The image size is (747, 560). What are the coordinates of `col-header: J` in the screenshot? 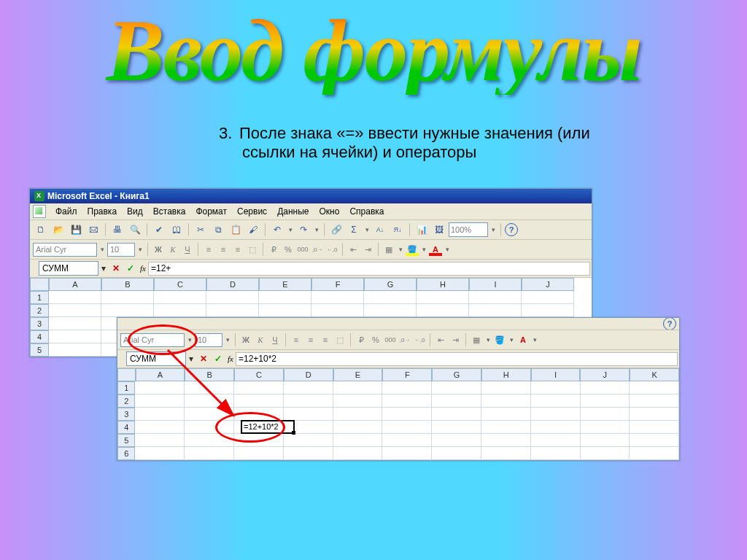 It's located at (605, 375).